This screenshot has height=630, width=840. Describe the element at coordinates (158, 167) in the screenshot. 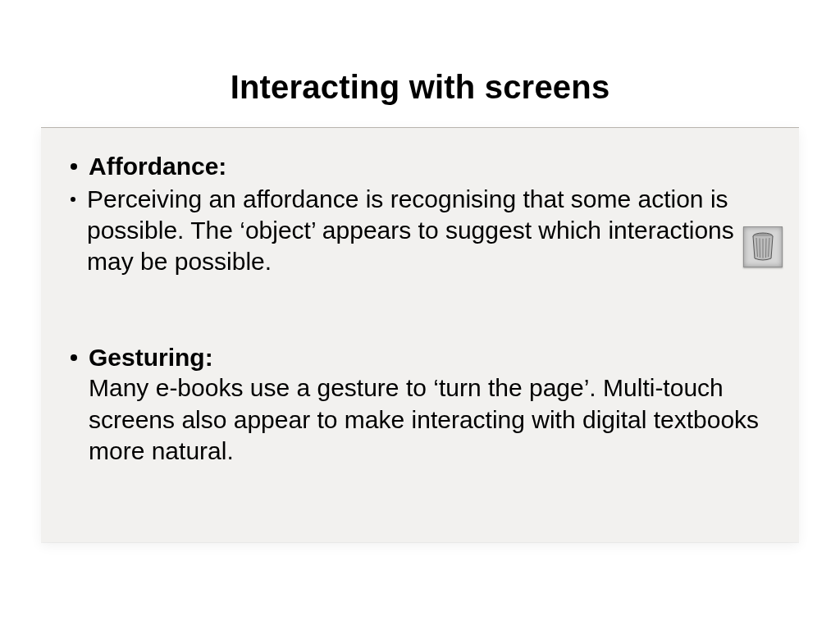

I see `section-heading-1: Affordance:` at that location.